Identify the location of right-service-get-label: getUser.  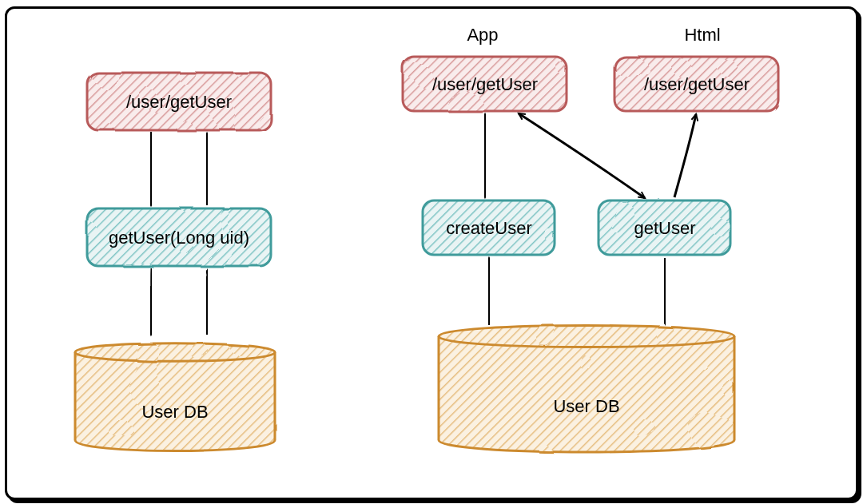
(665, 228).